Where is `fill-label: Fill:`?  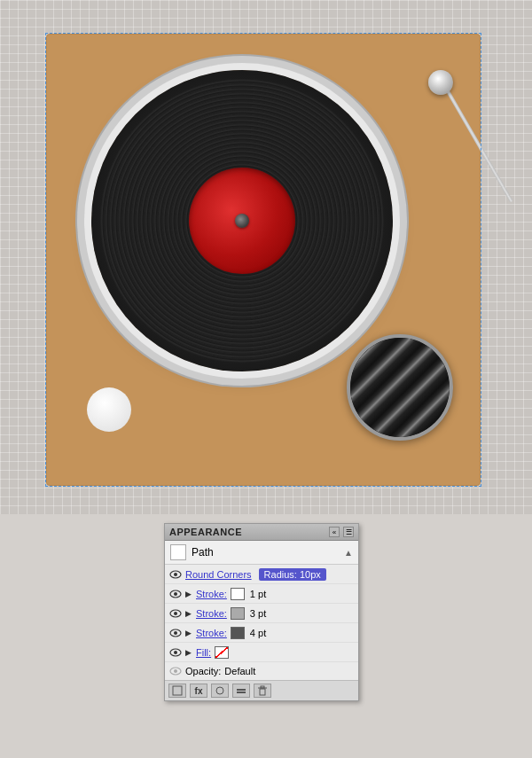
fill-label: Fill: is located at coordinates (204, 653).